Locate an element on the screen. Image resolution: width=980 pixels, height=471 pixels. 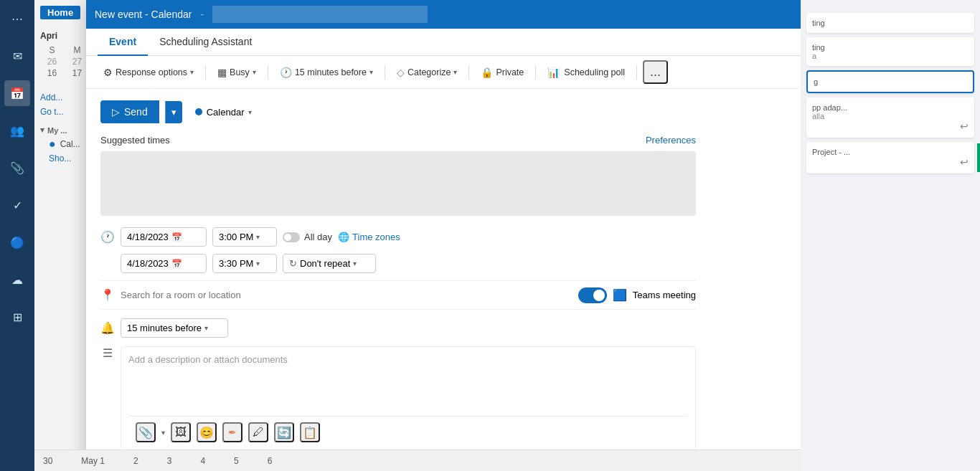
time-zones-link: 🌐 Time zones is located at coordinates (369, 237).